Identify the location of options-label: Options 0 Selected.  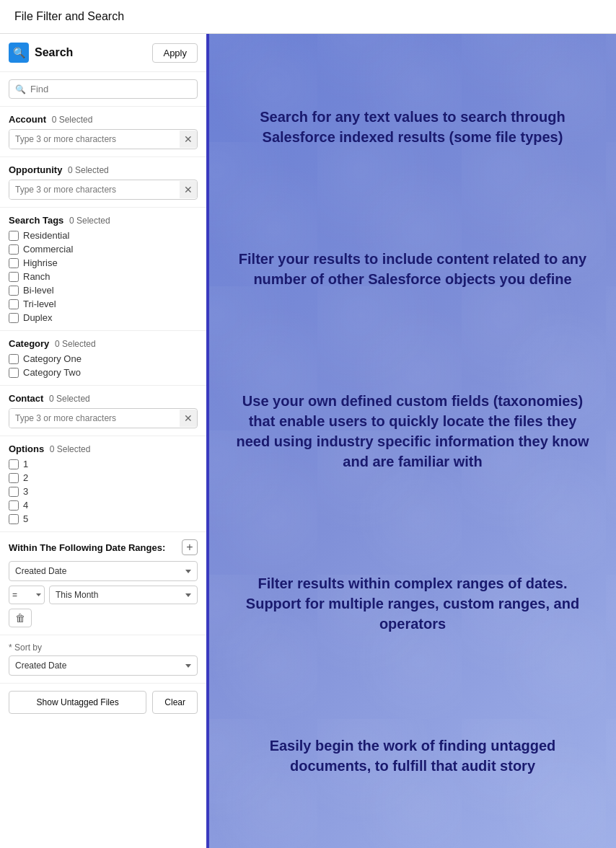
(103, 449).